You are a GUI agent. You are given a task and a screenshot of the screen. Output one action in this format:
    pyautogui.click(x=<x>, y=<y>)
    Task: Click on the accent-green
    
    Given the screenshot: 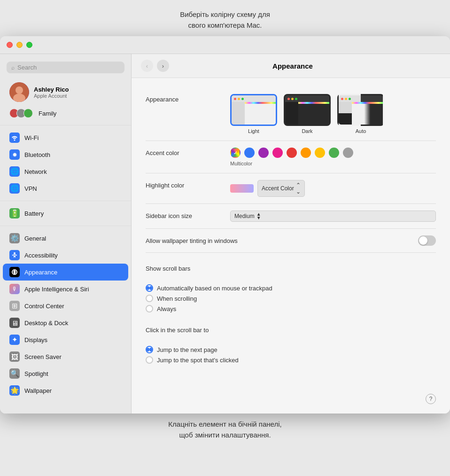 What is the action you would take?
    pyautogui.click(x=334, y=153)
    